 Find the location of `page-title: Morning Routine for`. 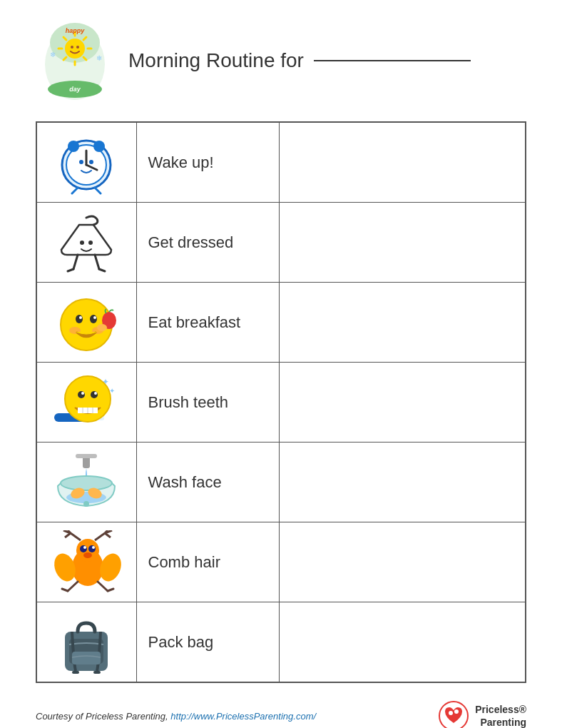

page-title: Morning Routine for is located at coordinates (300, 61).